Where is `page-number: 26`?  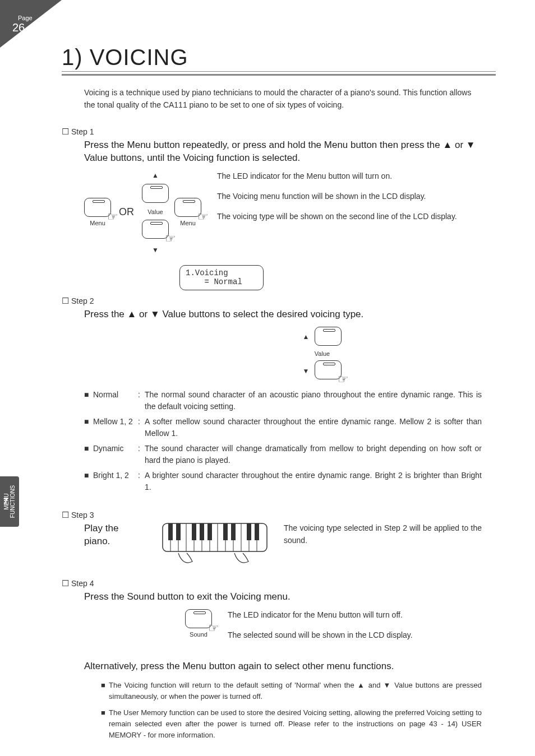 page-number: 26 is located at coordinates (19, 28).